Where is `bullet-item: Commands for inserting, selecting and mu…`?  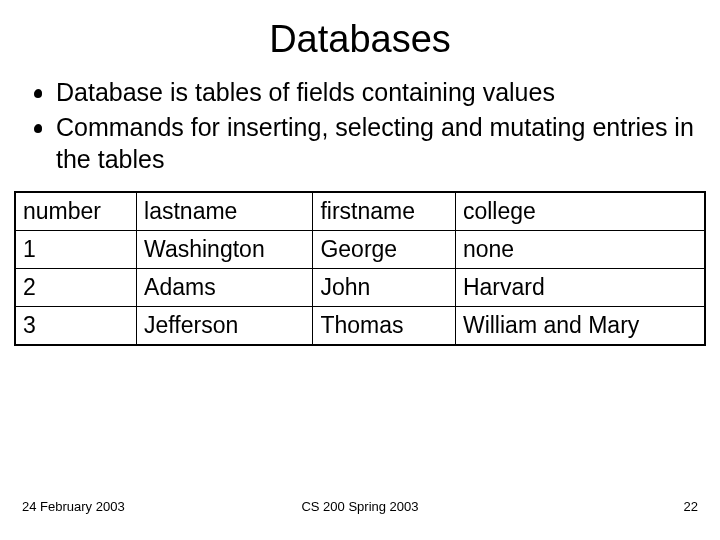 bullet-item: Commands for inserting, selecting and mu… is located at coordinates (381, 144).